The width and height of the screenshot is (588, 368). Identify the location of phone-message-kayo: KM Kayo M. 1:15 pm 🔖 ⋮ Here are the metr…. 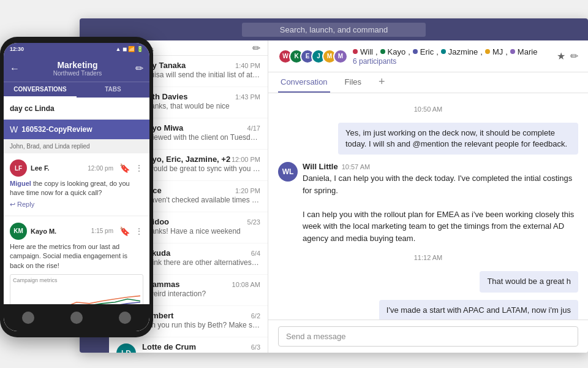
(77, 260).